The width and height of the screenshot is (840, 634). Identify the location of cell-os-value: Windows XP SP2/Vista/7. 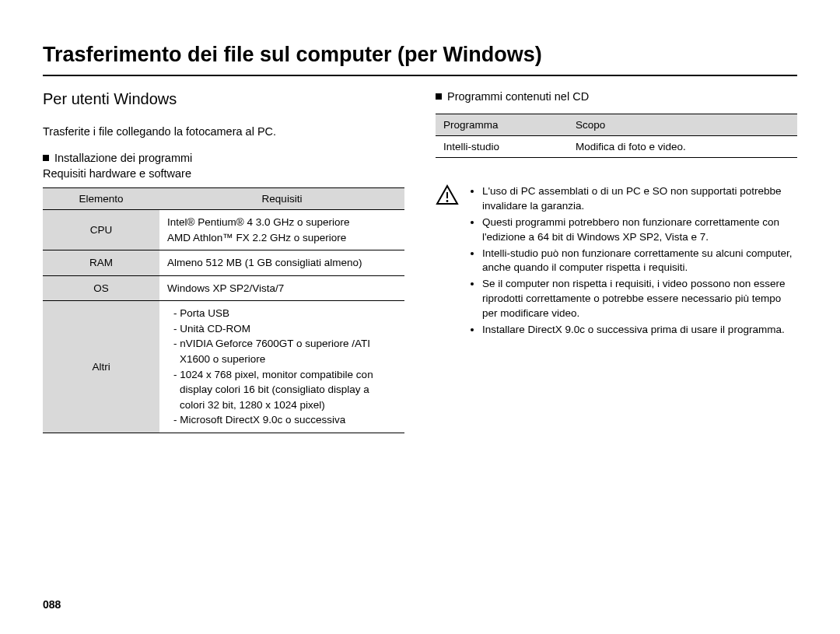
(282, 288).